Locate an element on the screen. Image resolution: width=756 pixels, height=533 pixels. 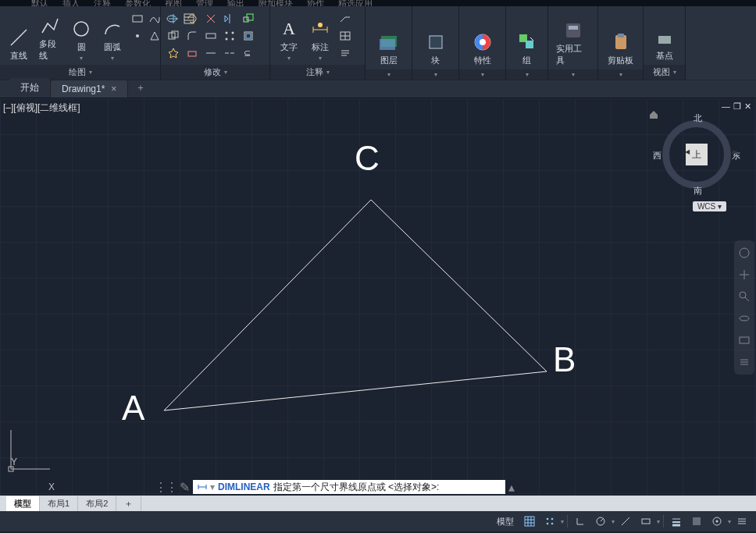
status-bar: 模型 ▾ ▾ ▾ ▾ is located at coordinates (378, 521).